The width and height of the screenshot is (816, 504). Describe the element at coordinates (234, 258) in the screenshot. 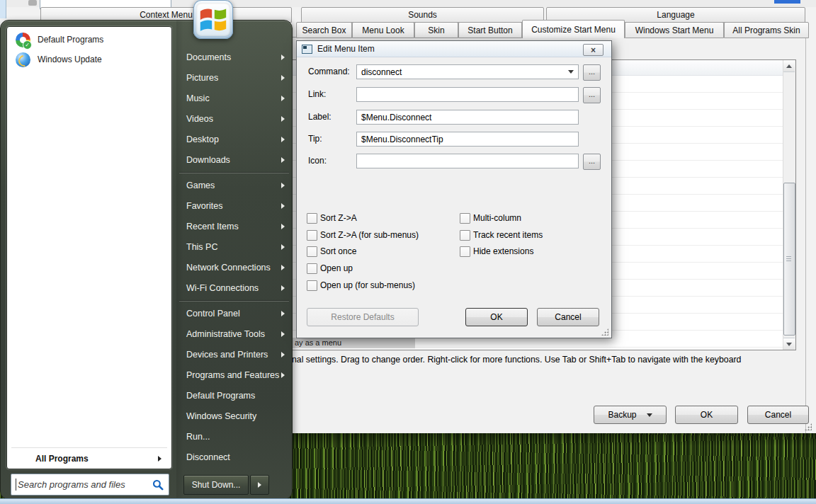

I see `start-menu-right-items: Documents Pictures Music Videos Desktop …` at that location.